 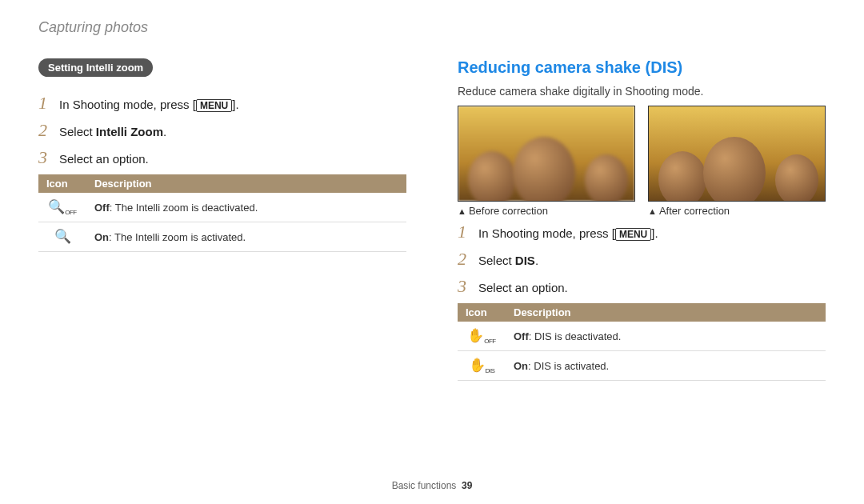 I want to click on step-2: 2 Select Intelli Zoom., so click(x=222, y=130).